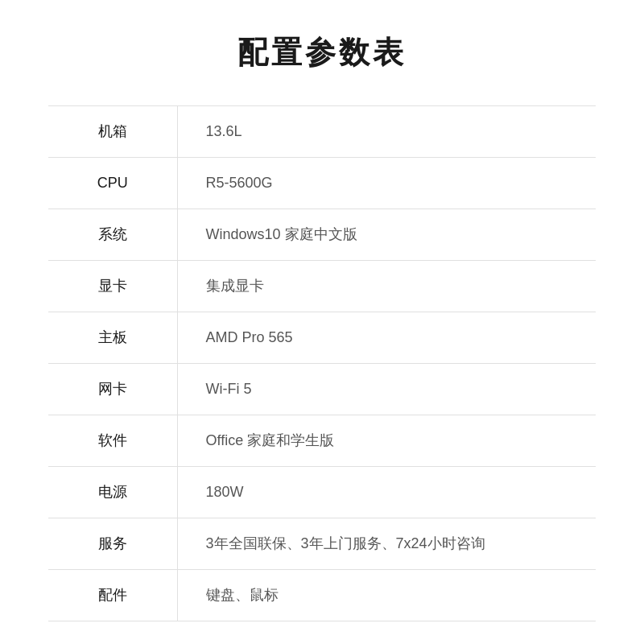  I want to click on row-value: 180W, so click(386, 493).